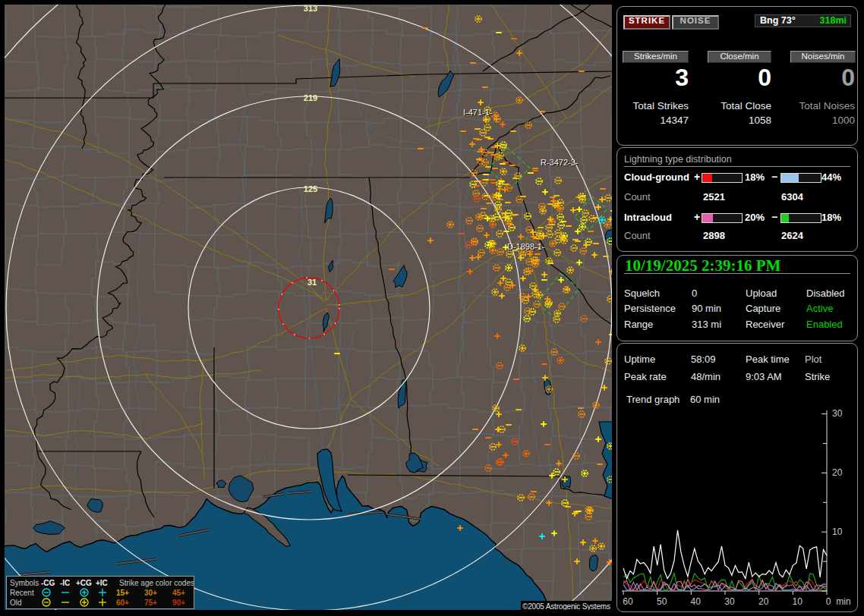  I want to click on svg-text: 75+, so click(150, 602).